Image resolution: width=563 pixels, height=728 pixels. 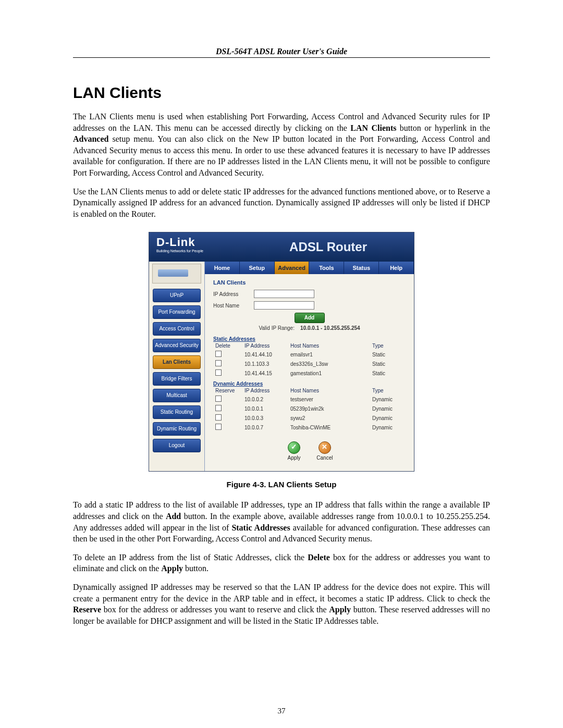 I want to click on cell-host: testserver, so click(x=329, y=399).